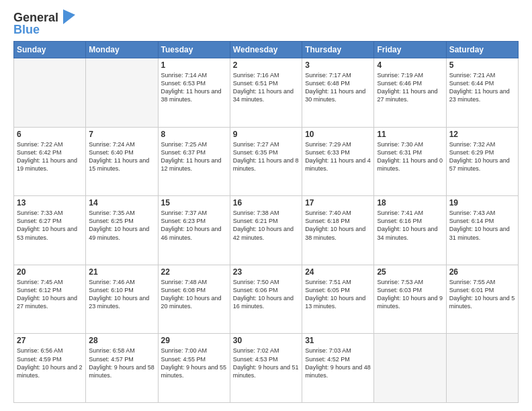  What do you see at coordinates (410, 87) in the screenshot?
I see `cell-detail: Sunrise: 7:19 AM Sunset: 6:46 PM Dayligh…` at bounding box center [410, 87].